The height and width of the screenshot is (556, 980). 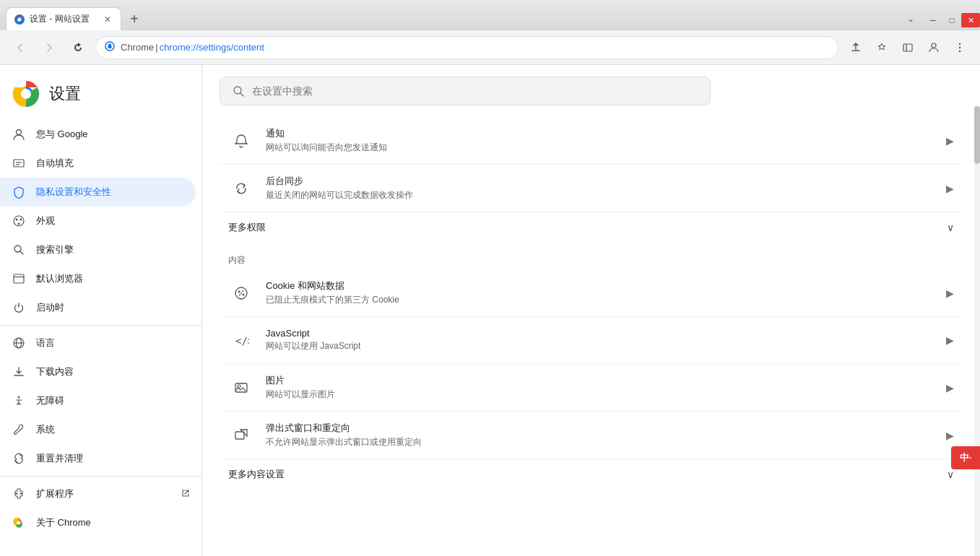 I want to click on tab-dropdown-button: ⌄, so click(x=911, y=19).